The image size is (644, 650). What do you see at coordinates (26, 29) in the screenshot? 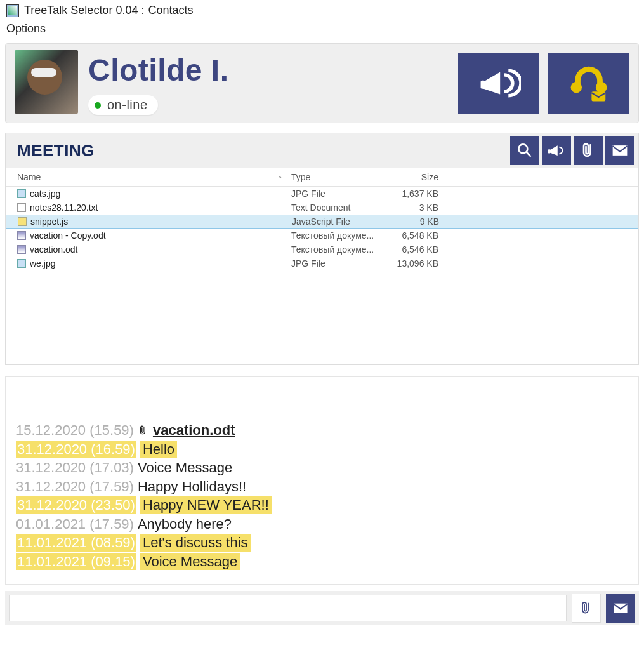
I see `menu-options: Options` at bounding box center [26, 29].